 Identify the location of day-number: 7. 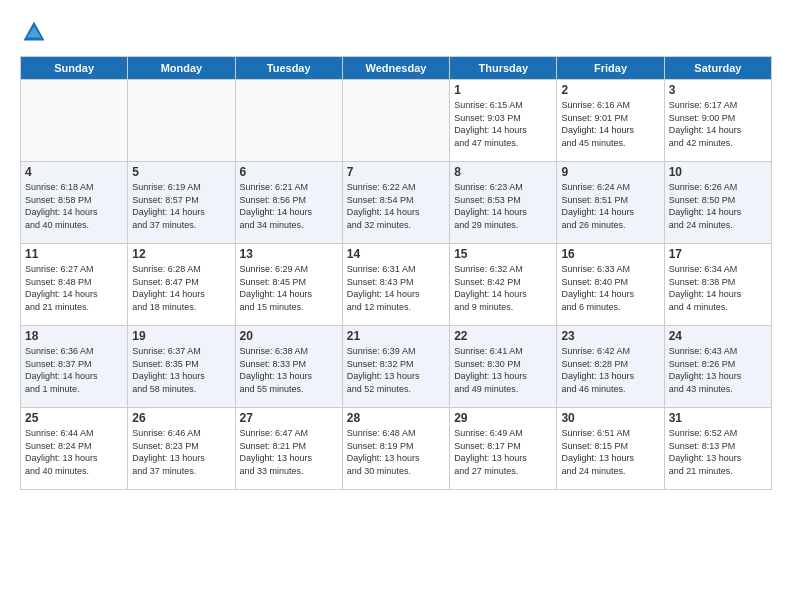
(396, 172).